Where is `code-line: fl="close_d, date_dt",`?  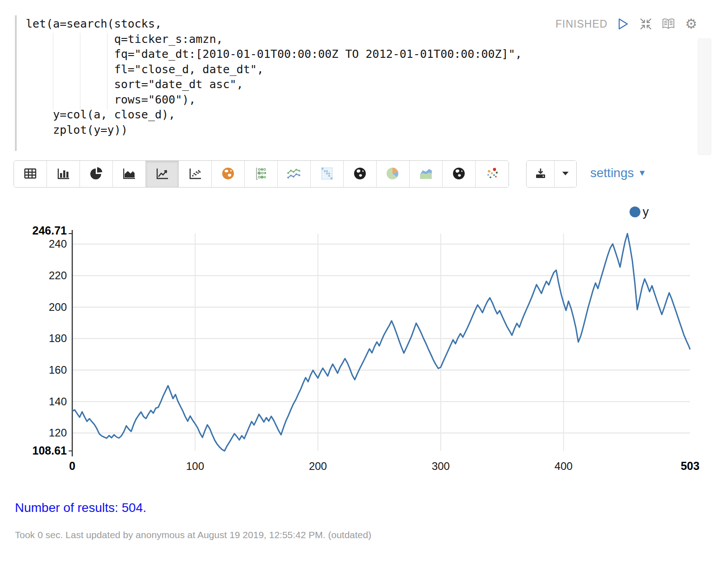 code-line: fl="close_d, date_dt", is located at coordinates (274, 70).